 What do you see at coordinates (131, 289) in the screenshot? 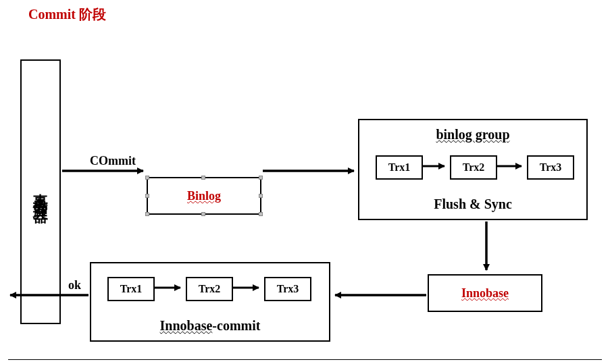
I see `innobase-commit-trx1: Trx1` at bounding box center [131, 289].